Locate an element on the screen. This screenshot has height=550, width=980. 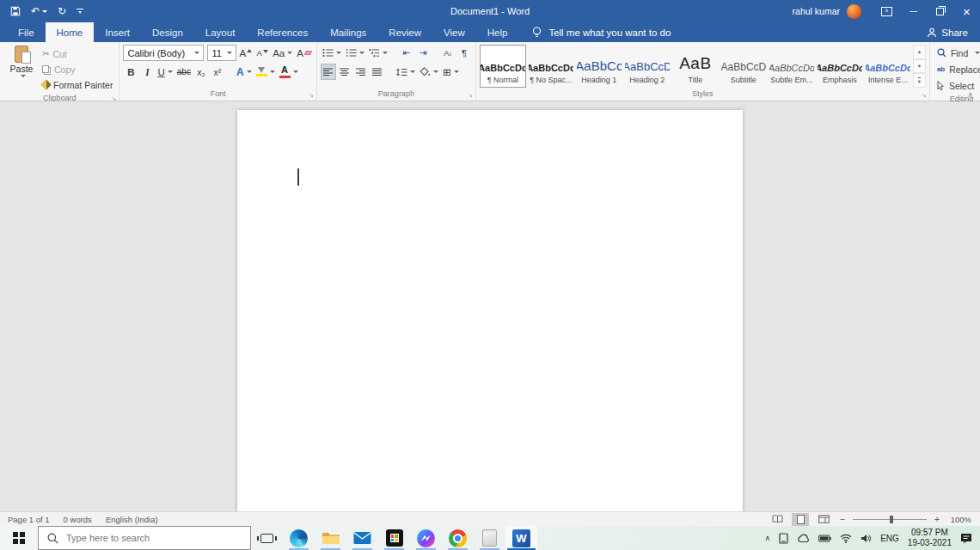
bullets-button is located at coordinates (332, 53).